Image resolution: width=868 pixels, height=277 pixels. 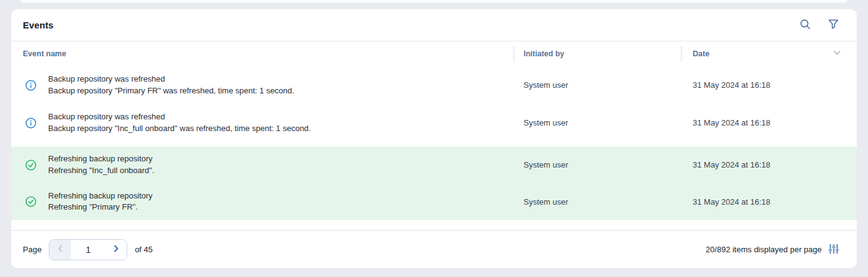 I want to click on table-header-row: Event name Initiated by Date, so click(x=434, y=54).